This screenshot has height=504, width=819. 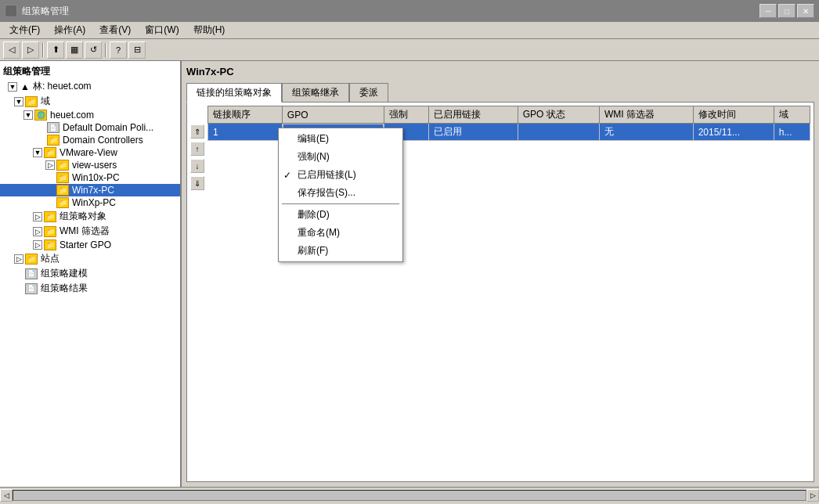 I want to click on gpo-icon-build: 📄, so click(x=31, y=274).